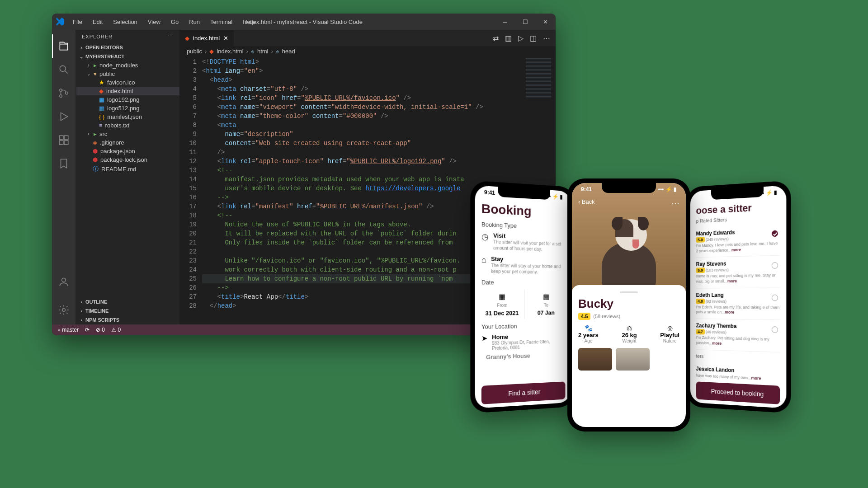 The width and height of the screenshot is (868, 488). What do you see at coordinates (524, 342) in the screenshot?
I see `location-home: ➤ Home983 Olympus Dr, Faerie Glen, Preto…` at bounding box center [524, 342].